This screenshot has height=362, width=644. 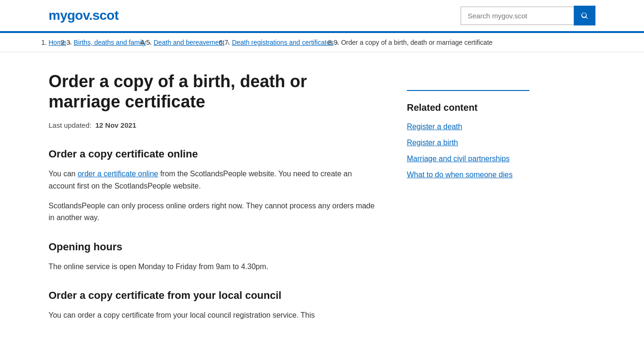 I want to click on section-council-para-1: You can order a copy certificate from yo…, so click(x=214, y=315).